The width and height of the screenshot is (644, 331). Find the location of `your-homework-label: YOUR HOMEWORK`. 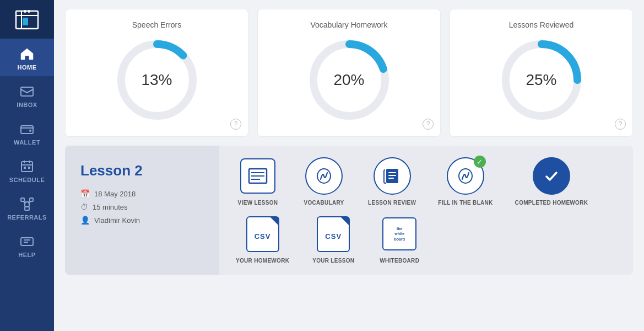

your-homework-label: YOUR HOMEWORK is located at coordinates (262, 260).